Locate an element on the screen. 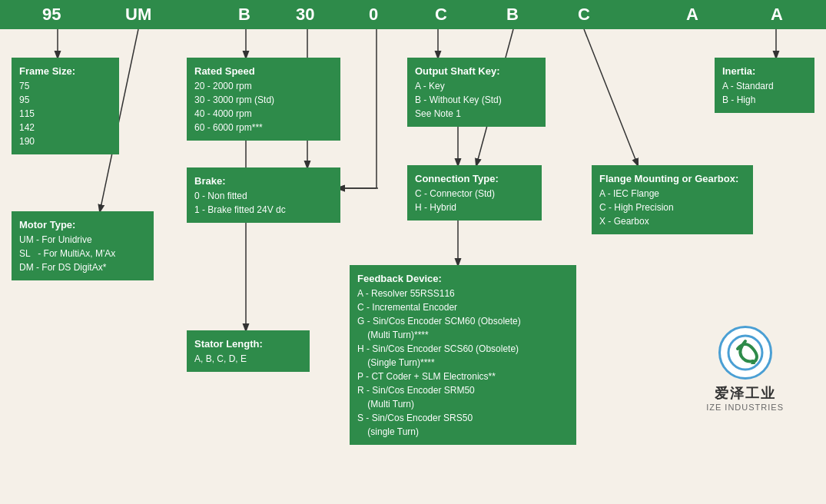 This screenshot has height=504, width=826. header-bar: 95 UM B 30 0 C B C A A is located at coordinates (413, 15).